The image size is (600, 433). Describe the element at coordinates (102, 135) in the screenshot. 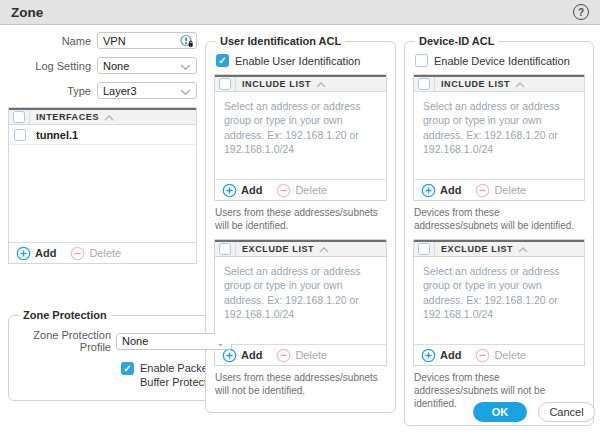

I see `table-row: tunnel.1` at that location.